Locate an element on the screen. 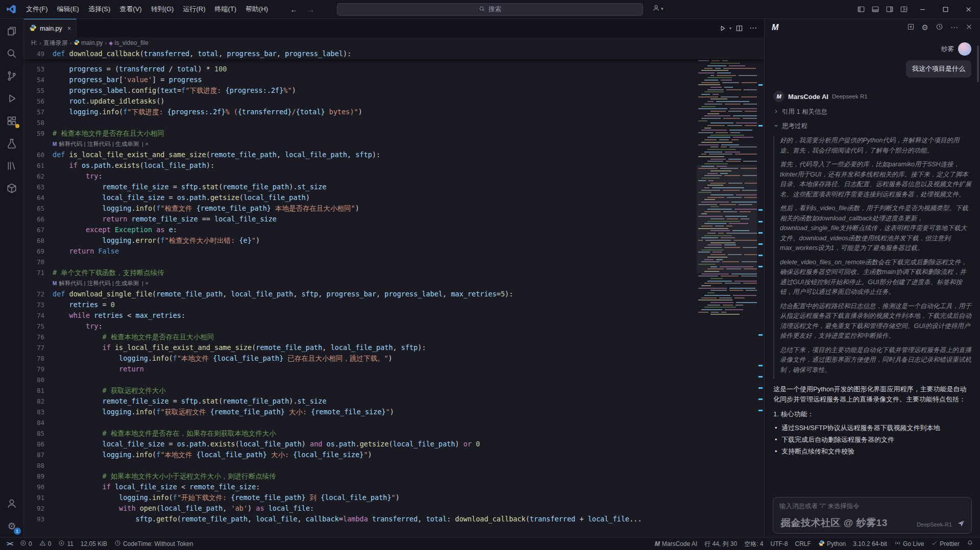 This screenshot has width=980, height=550. menu-item: 选择(S) is located at coordinates (99, 9).